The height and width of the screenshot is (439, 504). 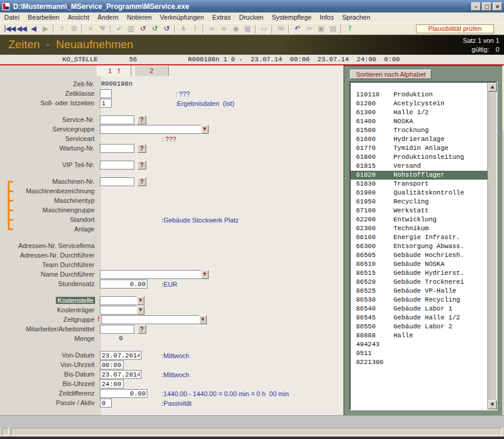 What do you see at coordinates (62, 29) in the screenshot?
I see `import-icon: ⇧` at bounding box center [62, 29].